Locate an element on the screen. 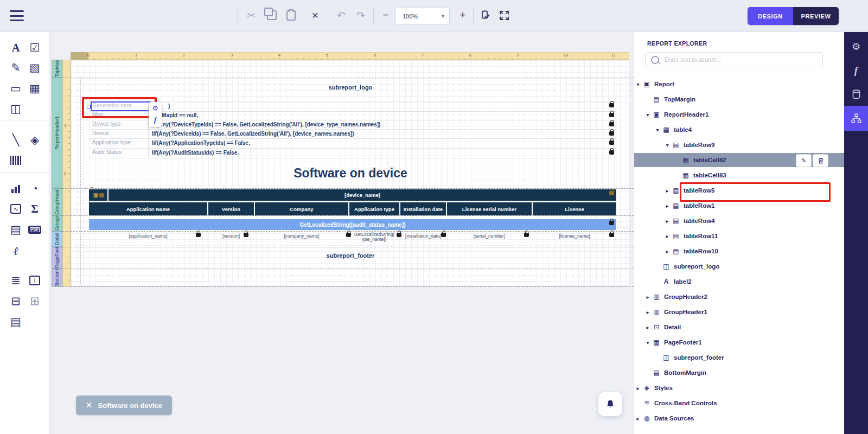  subreport-component-icon: ◫ is located at coordinates (16, 108).